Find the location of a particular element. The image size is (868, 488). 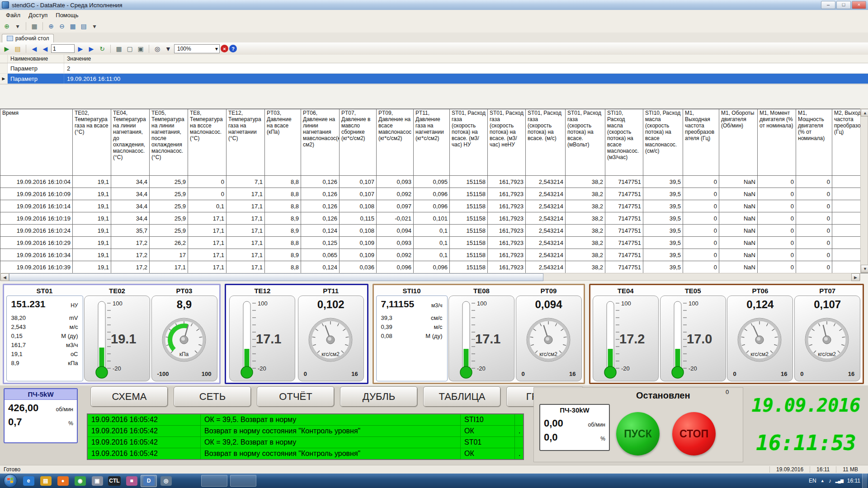

taskbar-browser-icon: ◉ is located at coordinates (80, 481).